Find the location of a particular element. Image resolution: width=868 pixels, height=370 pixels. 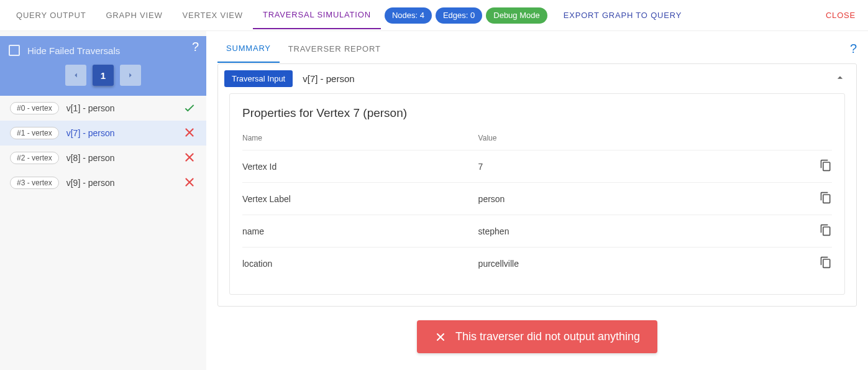

pill-edges: Edges: 0 is located at coordinates (459, 16).